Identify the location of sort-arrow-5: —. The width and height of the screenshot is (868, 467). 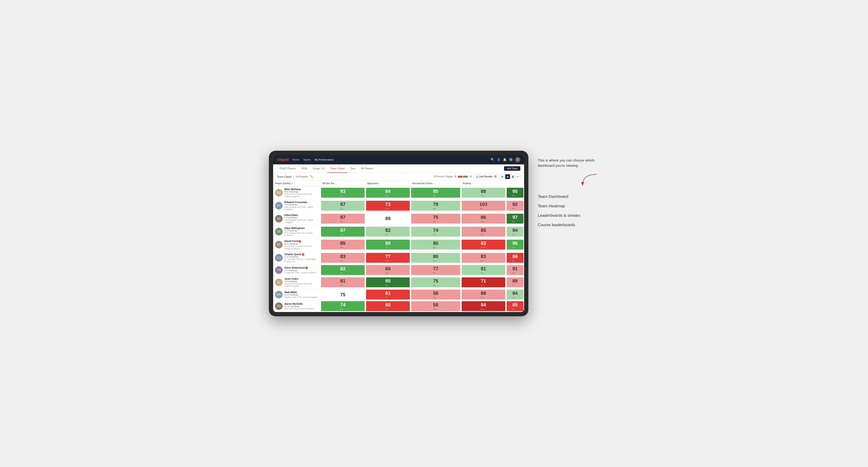
(472, 184).